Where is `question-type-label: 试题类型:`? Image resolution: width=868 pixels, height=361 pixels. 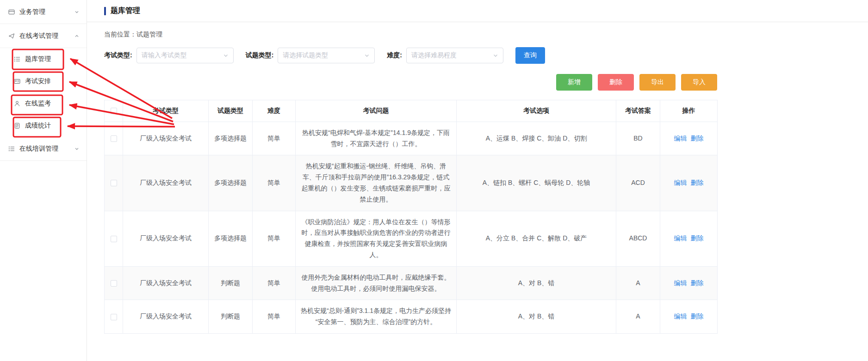 question-type-label: 试题类型: is located at coordinates (260, 55).